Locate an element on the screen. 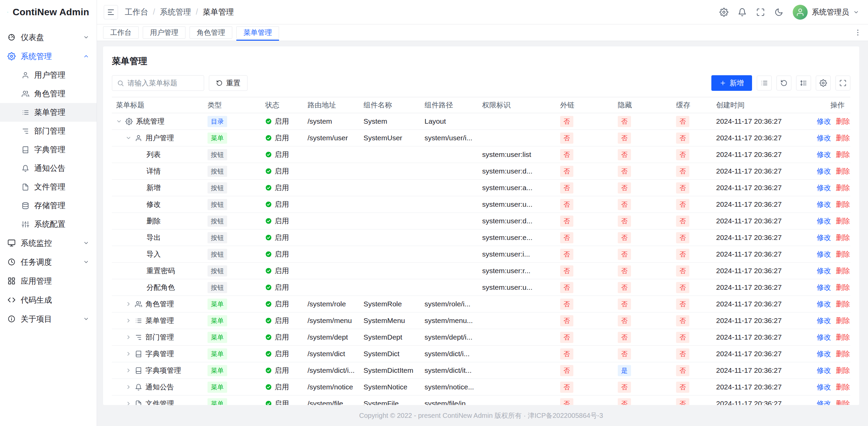  tab-role: 角色管理 is located at coordinates (211, 33).